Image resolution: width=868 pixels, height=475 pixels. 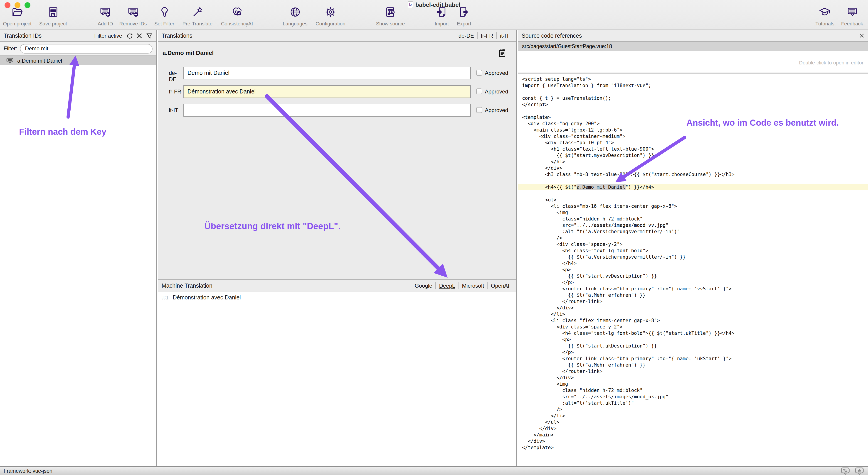 I want to click on language-label: de-DE, so click(x=176, y=76).